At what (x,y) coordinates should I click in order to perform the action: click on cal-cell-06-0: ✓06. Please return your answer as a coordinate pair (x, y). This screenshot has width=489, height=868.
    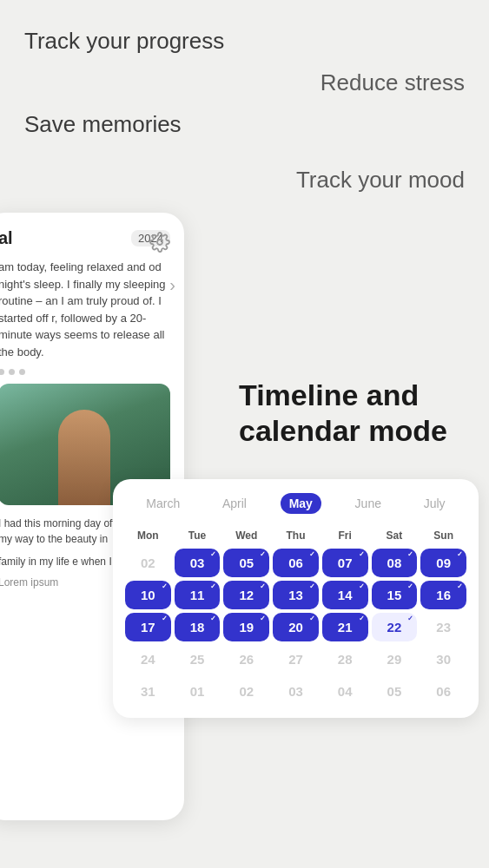
    Looking at the image, I should click on (295, 562).